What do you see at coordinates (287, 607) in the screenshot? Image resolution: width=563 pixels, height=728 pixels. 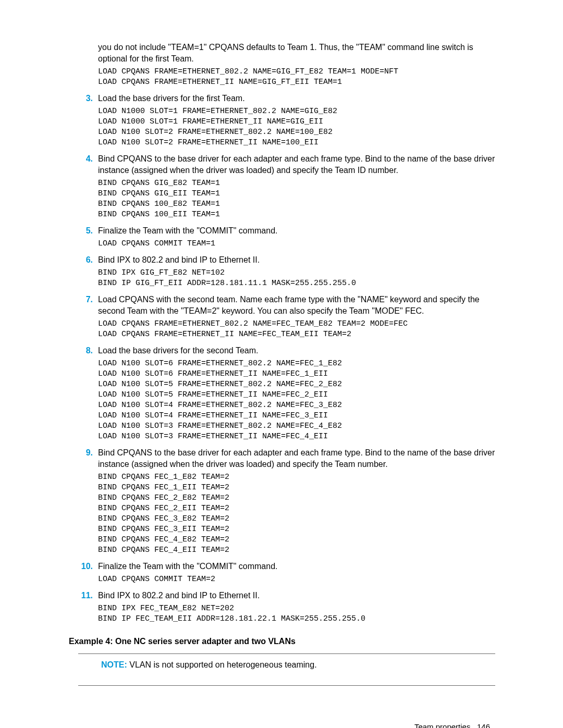 I see `step: 11.Bind IPX to 802.2 and bind IP to Ethe…` at bounding box center [287, 607].